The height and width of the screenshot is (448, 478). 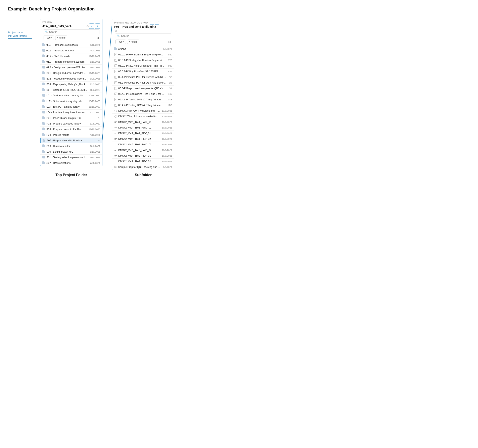 What do you see at coordinates (143, 139) in the screenshot?
I see `list-item: DMS#2_VatA_Tile1_REV_0210/6/2021` at bounding box center [143, 139].